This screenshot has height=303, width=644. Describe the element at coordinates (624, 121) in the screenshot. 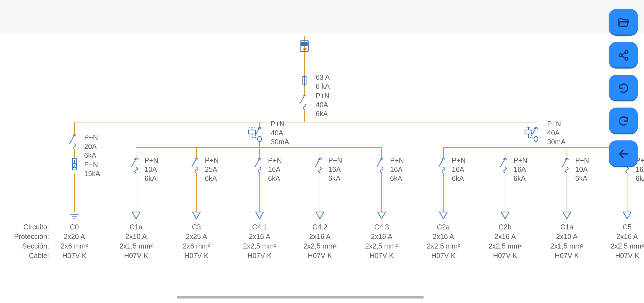

I see `redo-icon` at that location.